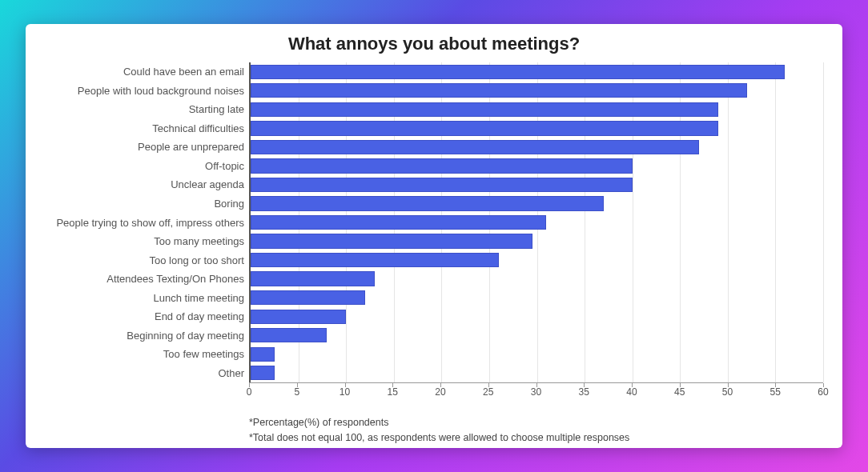  What do you see at coordinates (144, 298) in the screenshot?
I see `y-axis-label: Lunch time meeting` at bounding box center [144, 298].